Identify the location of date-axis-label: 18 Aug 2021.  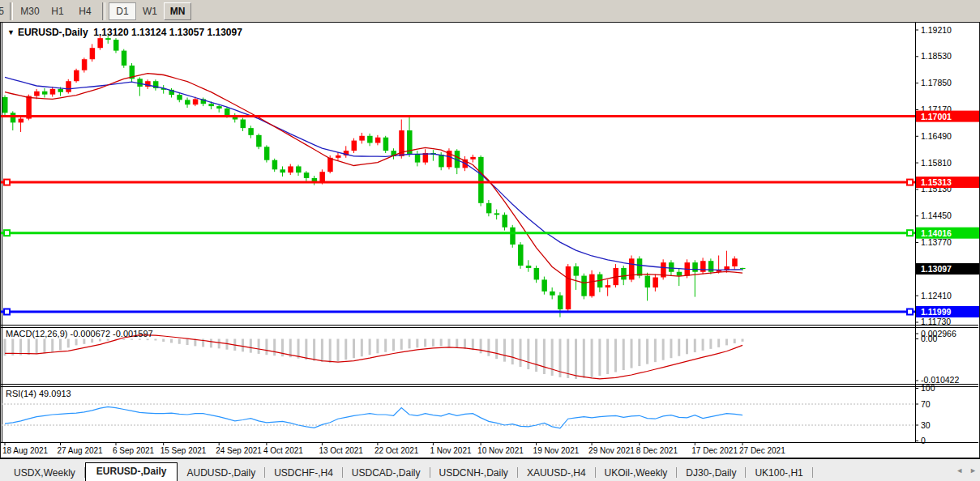
(26, 450).